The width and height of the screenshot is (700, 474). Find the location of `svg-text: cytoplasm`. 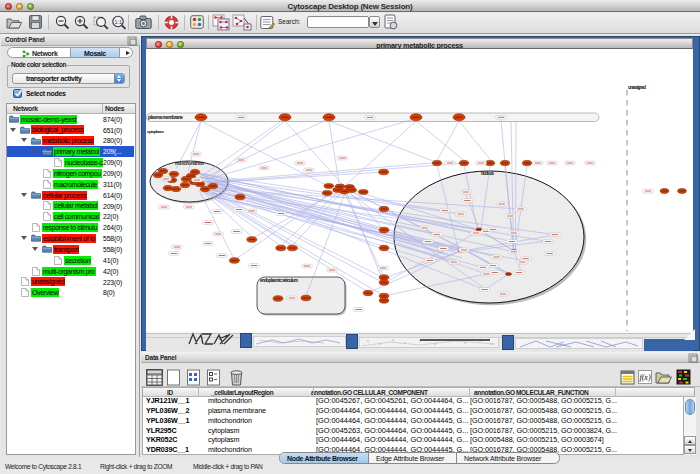

svg-text: cytoplasm is located at coordinates (156, 132).